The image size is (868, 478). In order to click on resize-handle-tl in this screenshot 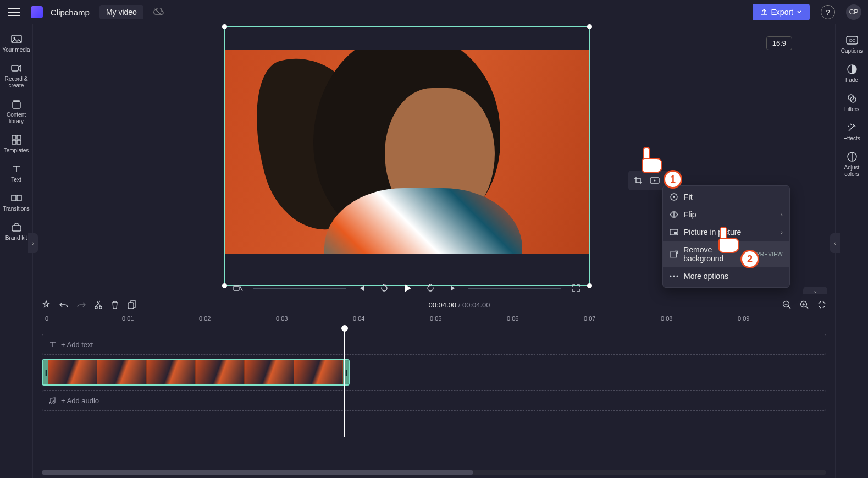, I will do `click(224, 26)`.